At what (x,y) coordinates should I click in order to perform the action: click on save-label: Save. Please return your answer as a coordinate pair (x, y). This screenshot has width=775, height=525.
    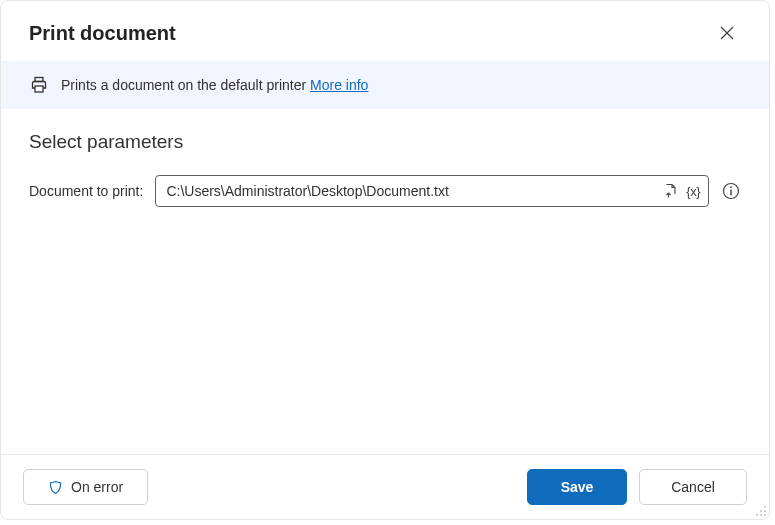
    Looking at the image, I should click on (578, 487).